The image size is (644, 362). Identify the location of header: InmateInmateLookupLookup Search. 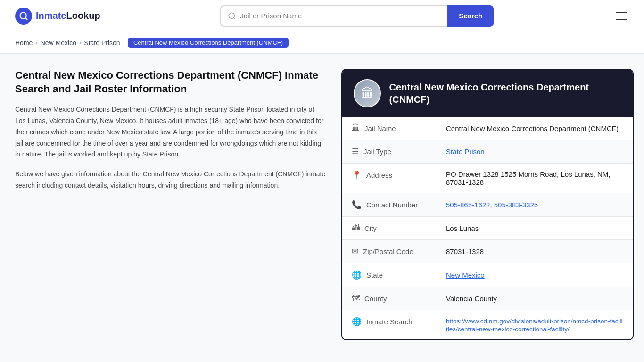
(322, 16).